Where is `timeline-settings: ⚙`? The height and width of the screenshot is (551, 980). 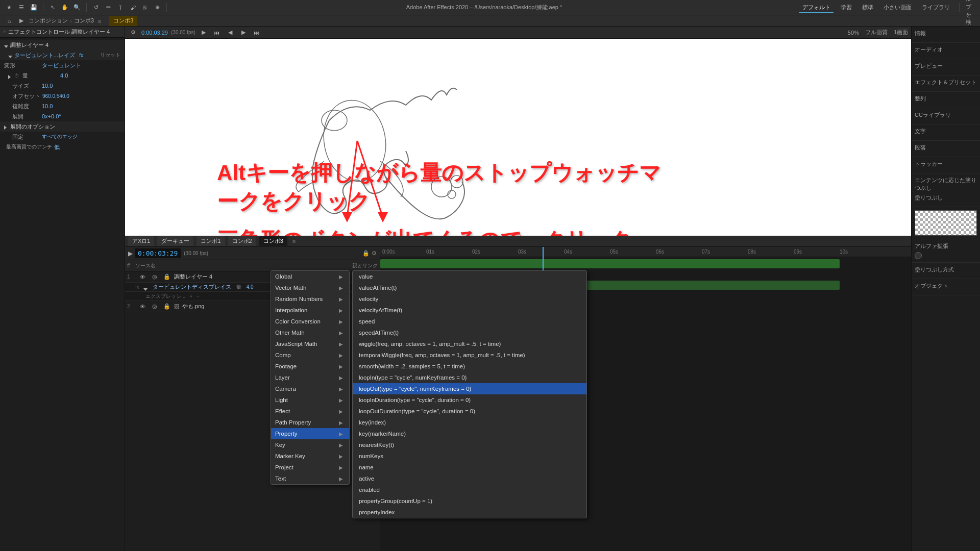 timeline-settings: ⚙ is located at coordinates (374, 253).